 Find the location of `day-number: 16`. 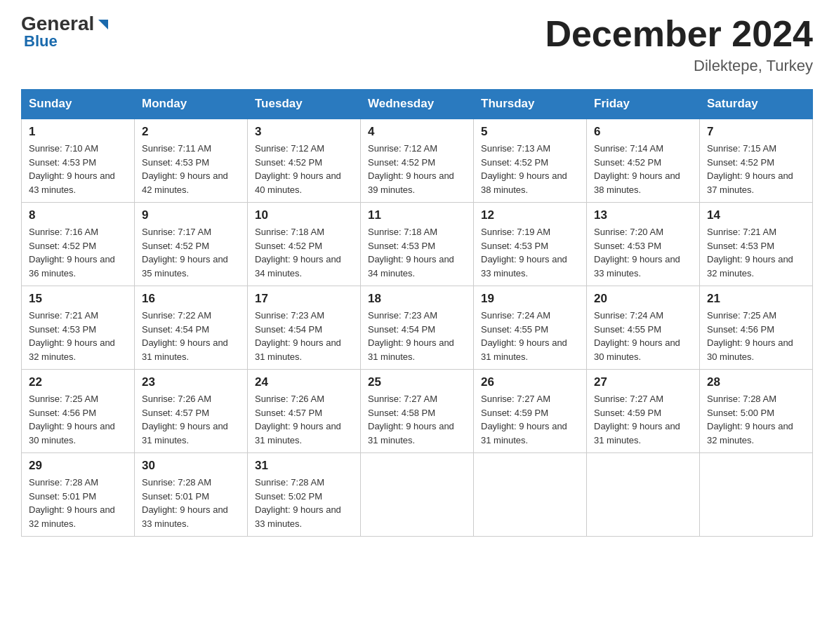

day-number: 16 is located at coordinates (191, 299).